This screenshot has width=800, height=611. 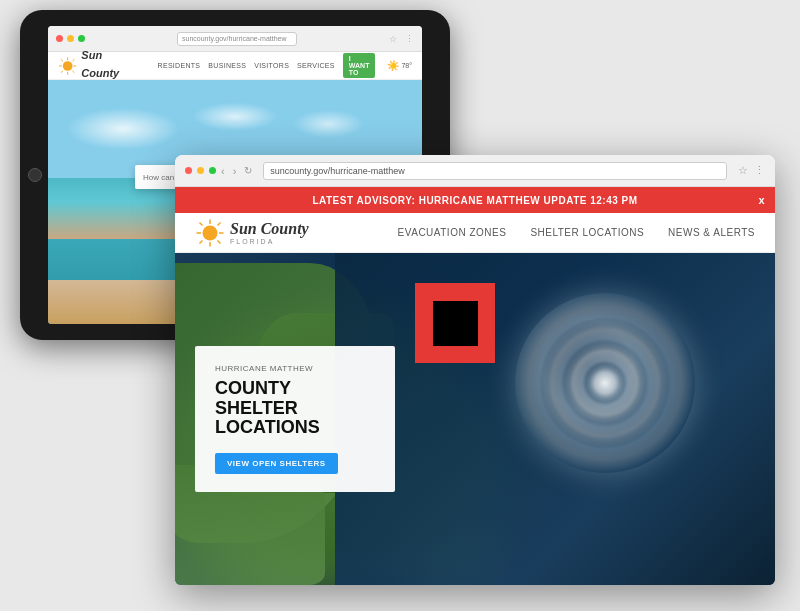 What do you see at coordinates (295, 408) in the screenshot?
I see `hero-title: COUNTY SHELTER LOCATIONS` at bounding box center [295, 408].